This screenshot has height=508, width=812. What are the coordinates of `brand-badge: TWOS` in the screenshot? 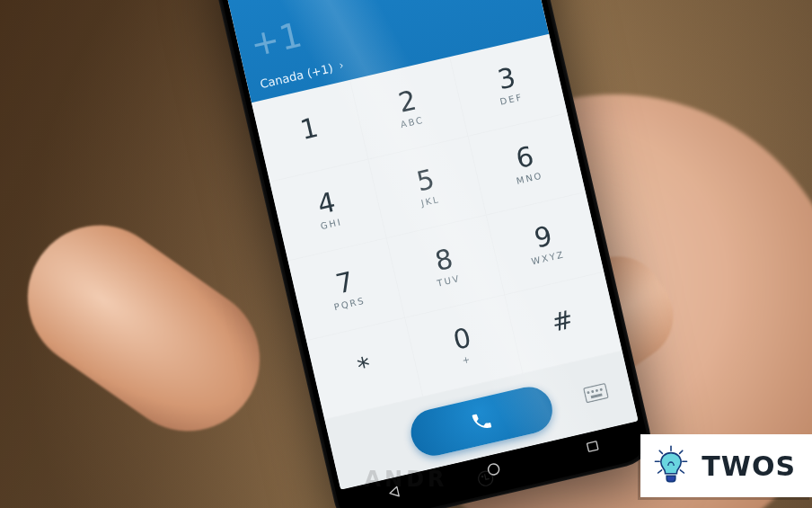 It's located at (726, 466).